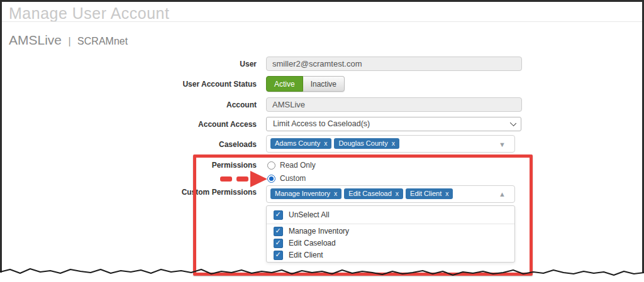 This screenshot has width=644, height=282. I want to click on custom-permissions-multiselect: Manage Inventory x Edit Caseload x Edit …, so click(391, 194).